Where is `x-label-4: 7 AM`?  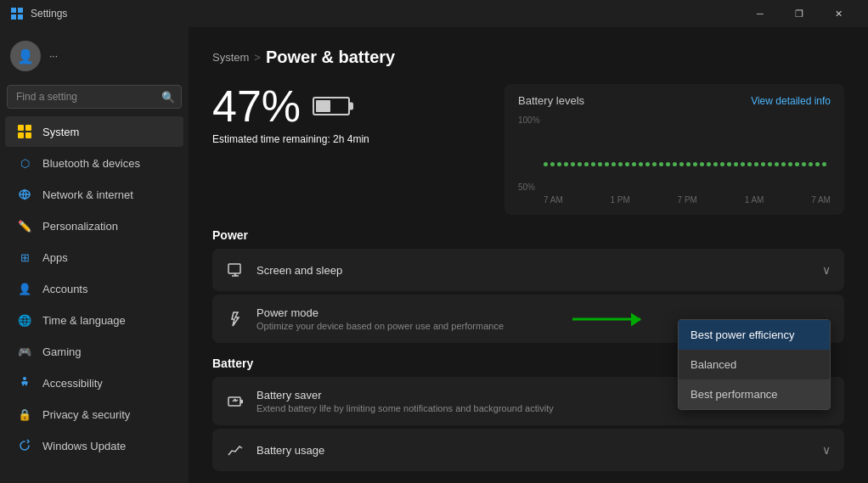
x-label-4: 7 AM is located at coordinates (820, 200).